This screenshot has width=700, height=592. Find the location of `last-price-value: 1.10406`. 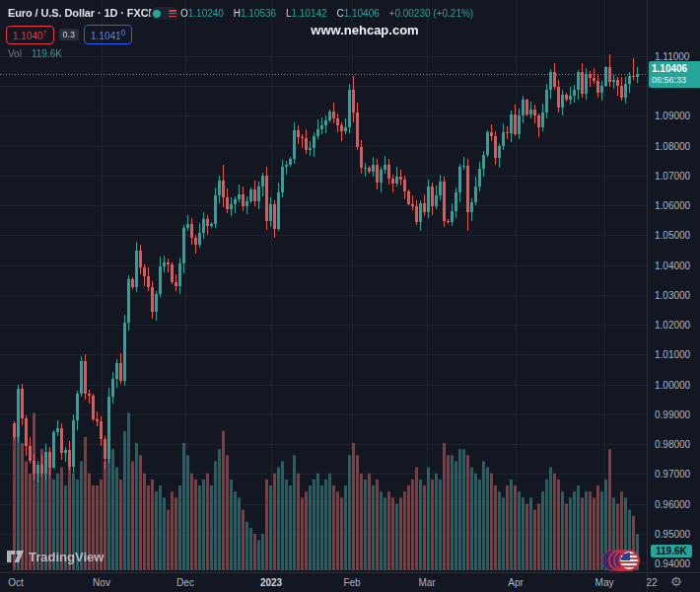

last-price-value: 1.10406 is located at coordinates (675, 69).